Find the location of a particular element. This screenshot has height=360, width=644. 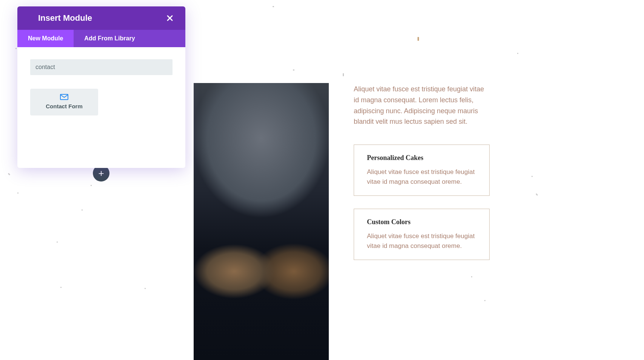

module-label: Contact Form is located at coordinates (64, 106).